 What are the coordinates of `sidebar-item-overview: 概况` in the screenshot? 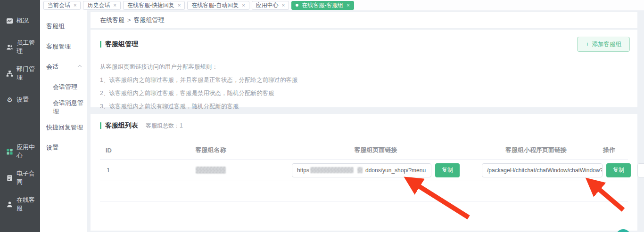 It's located at (20, 21).